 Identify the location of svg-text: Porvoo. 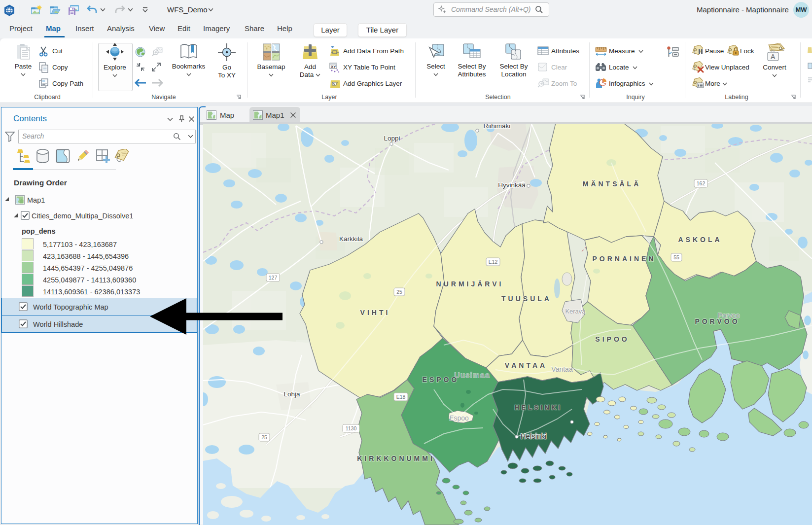
(729, 315).